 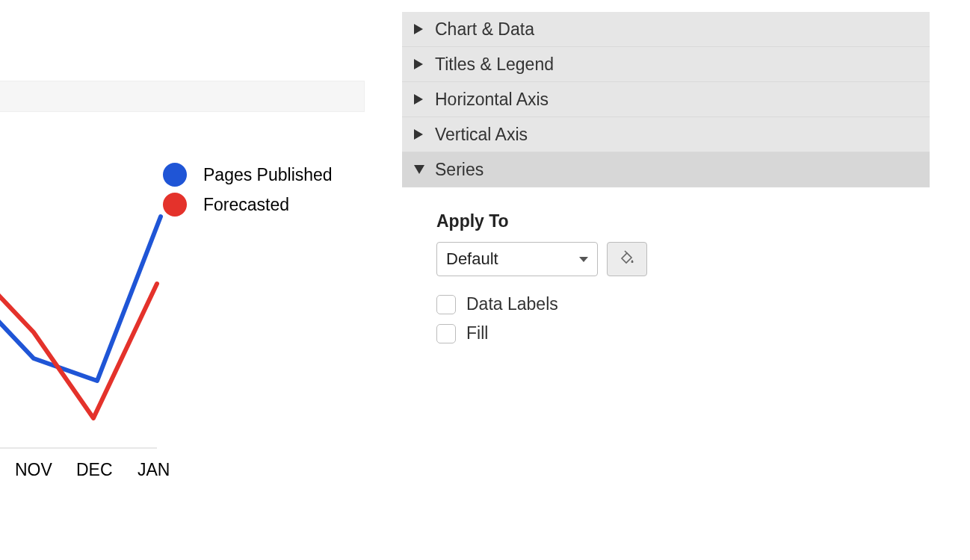 I want to click on apply-to-select: Default, so click(x=517, y=259).